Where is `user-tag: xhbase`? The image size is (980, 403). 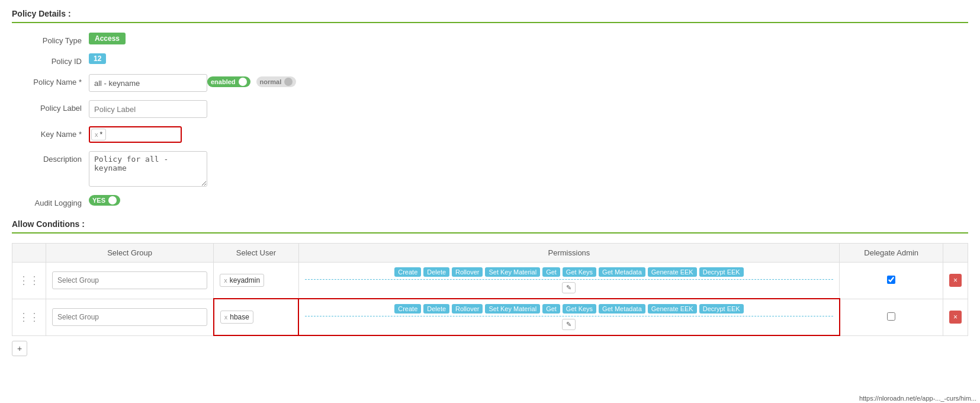
user-tag: xhbase is located at coordinates (237, 317).